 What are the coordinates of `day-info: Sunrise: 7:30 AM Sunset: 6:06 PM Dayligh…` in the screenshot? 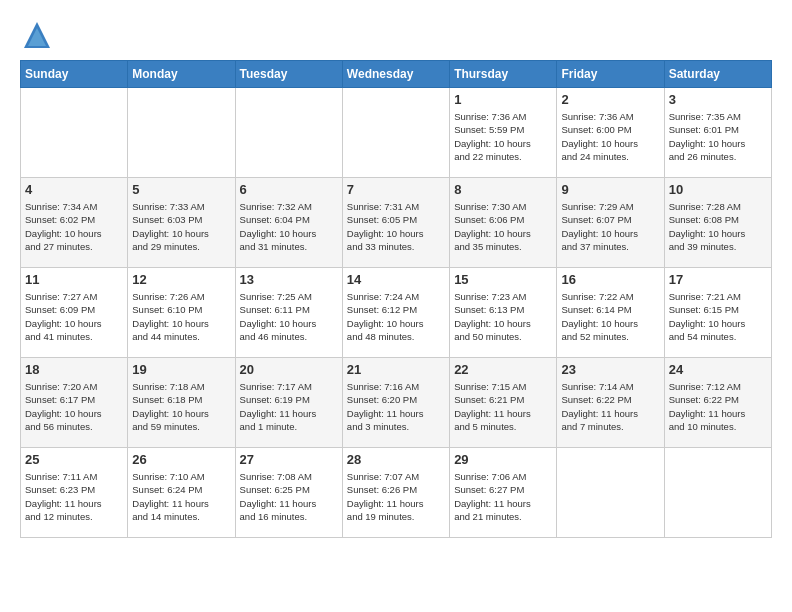 It's located at (503, 226).